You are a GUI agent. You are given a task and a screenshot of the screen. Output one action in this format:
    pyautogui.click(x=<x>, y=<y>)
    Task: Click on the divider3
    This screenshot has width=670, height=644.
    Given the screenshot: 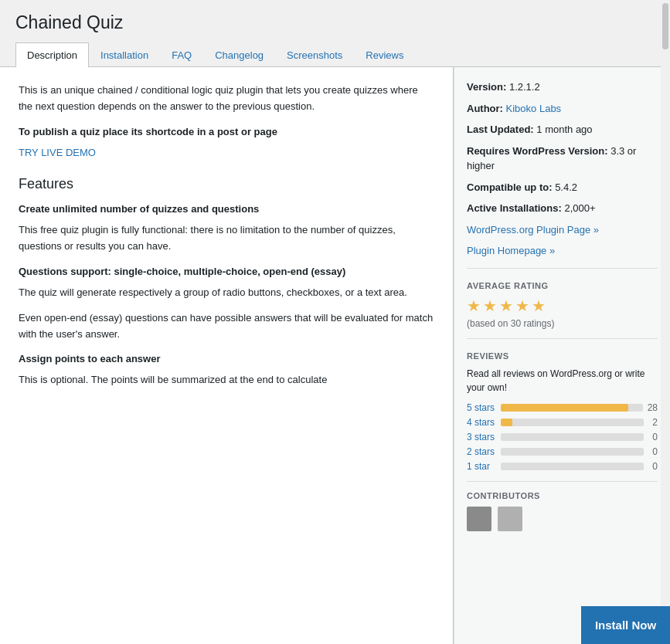 What is the action you would take?
    pyautogui.click(x=563, y=482)
    